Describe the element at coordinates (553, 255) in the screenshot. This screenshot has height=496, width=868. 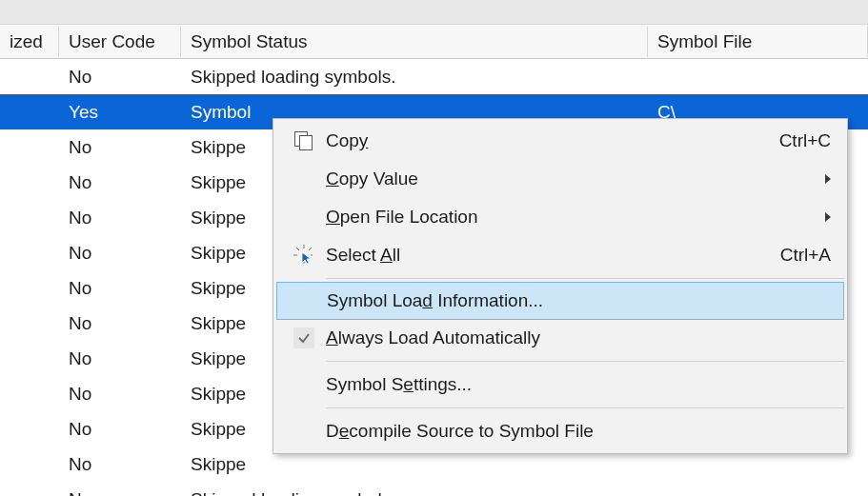
I see `menu-select-all-label: Select All` at that location.